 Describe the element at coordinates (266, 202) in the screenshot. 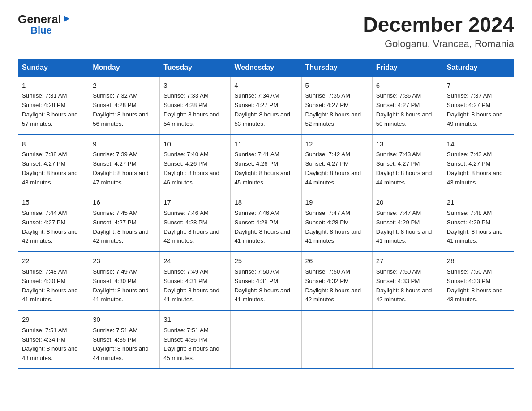

I see `day-number: 18` at that location.